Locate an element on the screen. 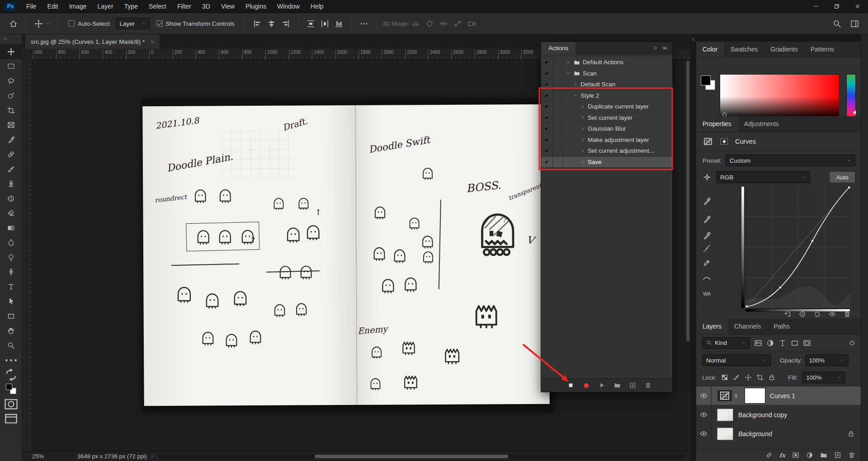 The height and width of the screenshot is (461, 868). search-icon is located at coordinates (837, 24).